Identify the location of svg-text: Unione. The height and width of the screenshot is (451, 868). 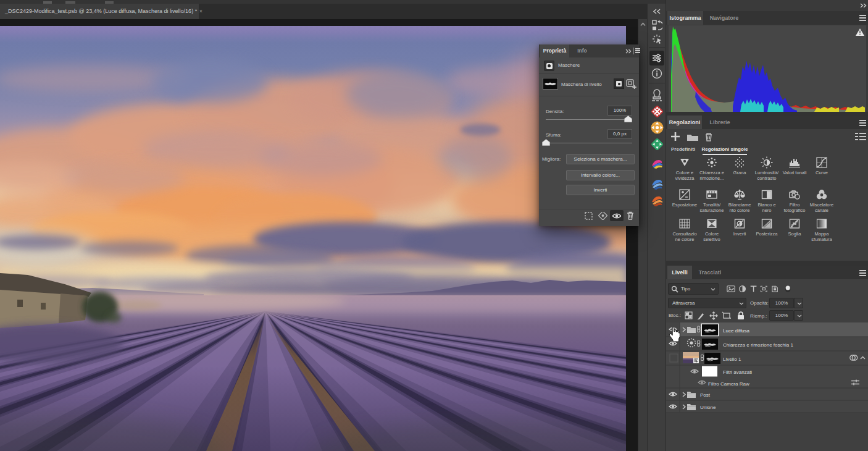
(708, 408).